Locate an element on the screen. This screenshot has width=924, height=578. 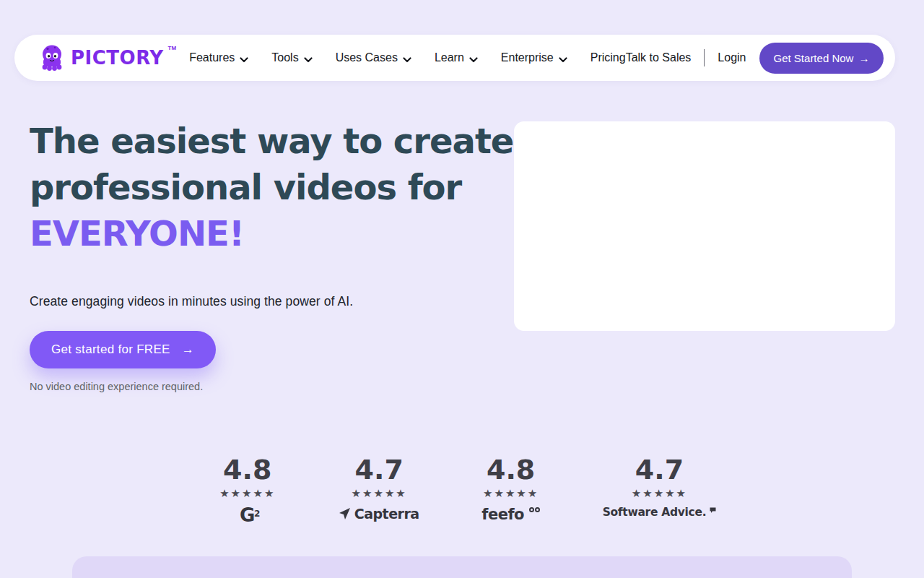
rating-badge-capterra: 4.7 ★★★★★ Capterra is located at coordinates (380, 488).